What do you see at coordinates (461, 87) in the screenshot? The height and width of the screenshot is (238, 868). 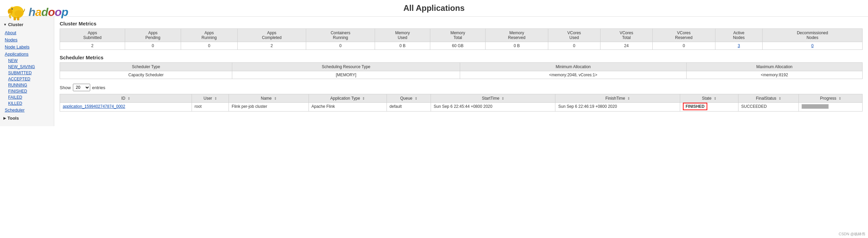 I see `show-entries-control: Show 10 20 25 50 100 entries` at bounding box center [461, 87].